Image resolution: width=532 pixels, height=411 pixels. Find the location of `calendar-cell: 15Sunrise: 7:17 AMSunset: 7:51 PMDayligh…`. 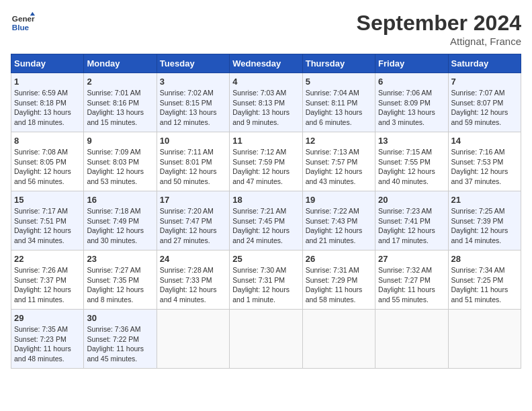

calendar-cell: 15Sunrise: 7:17 AMSunset: 7:51 PMDayligh… is located at coordinates (48, 221).